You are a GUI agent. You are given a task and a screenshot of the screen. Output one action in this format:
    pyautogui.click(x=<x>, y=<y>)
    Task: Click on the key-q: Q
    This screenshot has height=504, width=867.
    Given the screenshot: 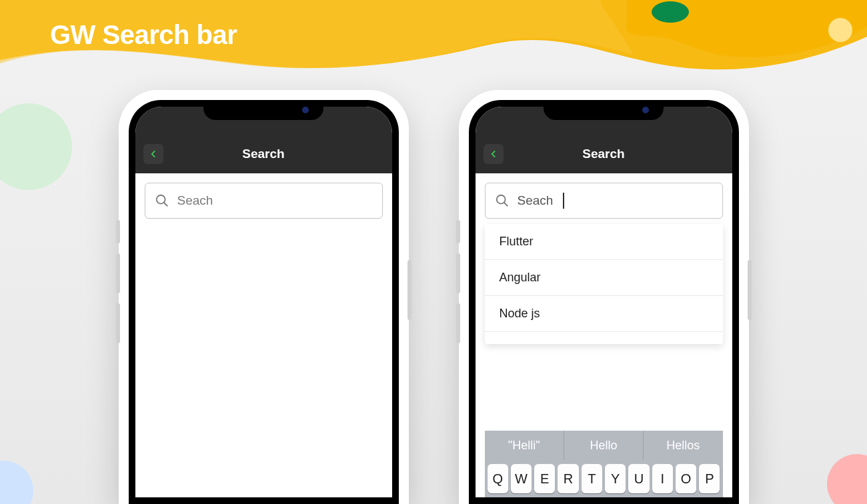 What is the action you would take?
    pyautogui.click(x=498, y=479)
    